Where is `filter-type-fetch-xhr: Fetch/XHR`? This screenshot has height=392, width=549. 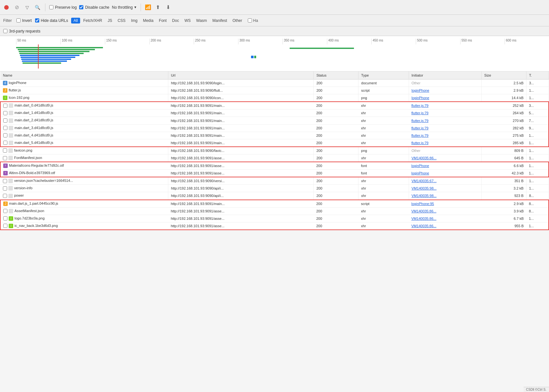 filter-type-fetch-xhr: Fetch/XHR is located at coordinates (93, 21).